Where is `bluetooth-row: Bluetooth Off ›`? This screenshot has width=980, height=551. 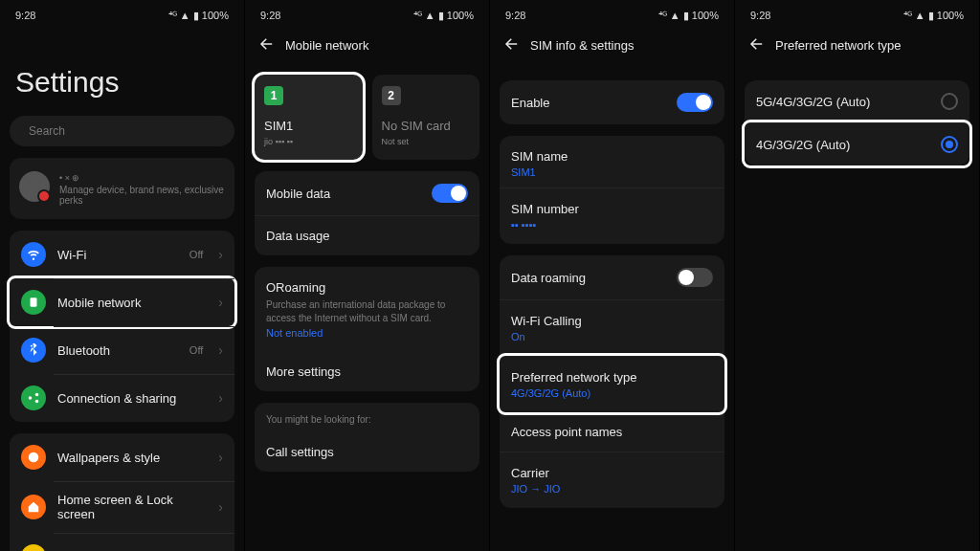 bluetooth-row: Bluetooth Off › is located at coordinates (122, 350).